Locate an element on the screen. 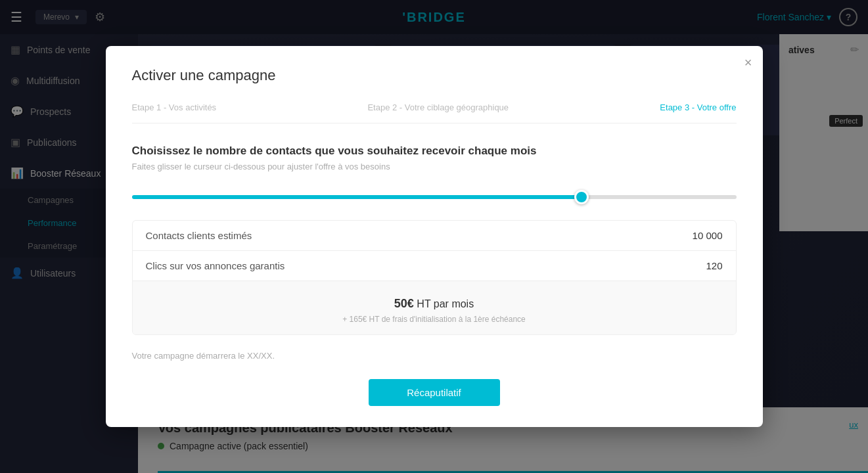 The width and height of the screenshot is (868, 473). price-amount: 50€ is located at coordinates (404, 304).